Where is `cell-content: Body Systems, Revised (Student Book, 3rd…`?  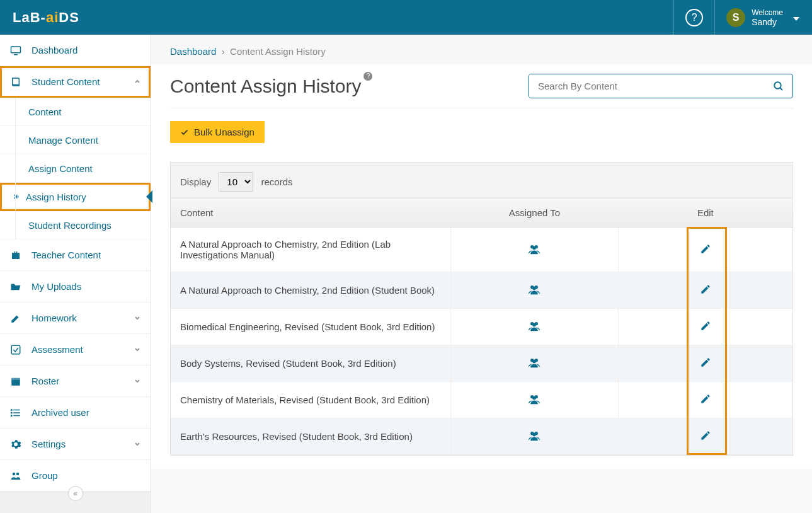
cell-content: Body Systems, Revised (Student Book, 3rd… is located at coordinates (311, 364).